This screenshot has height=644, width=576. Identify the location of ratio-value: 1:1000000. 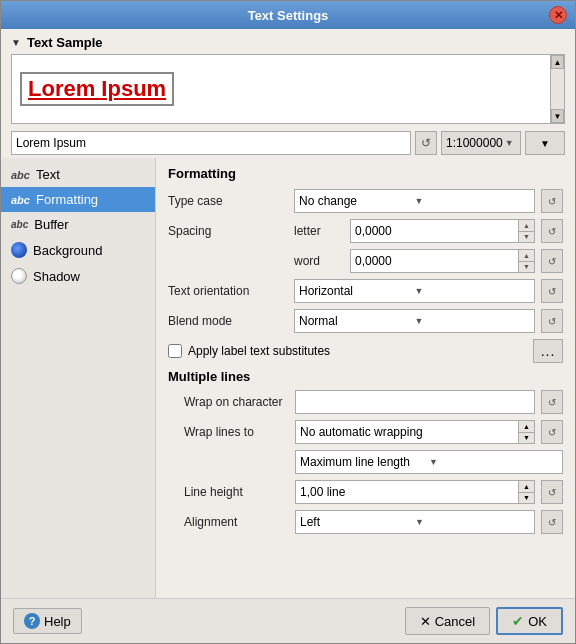
(474, 143).